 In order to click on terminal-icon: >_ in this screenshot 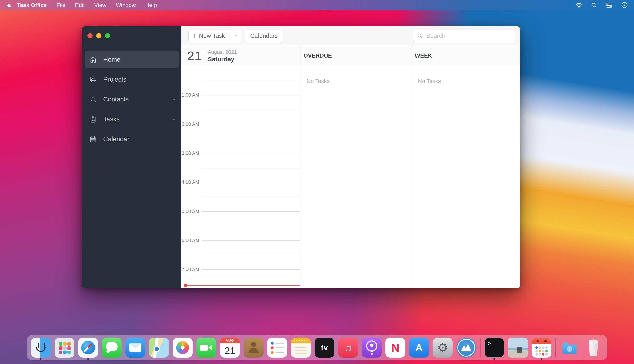, I will do `click(494, 348)`.